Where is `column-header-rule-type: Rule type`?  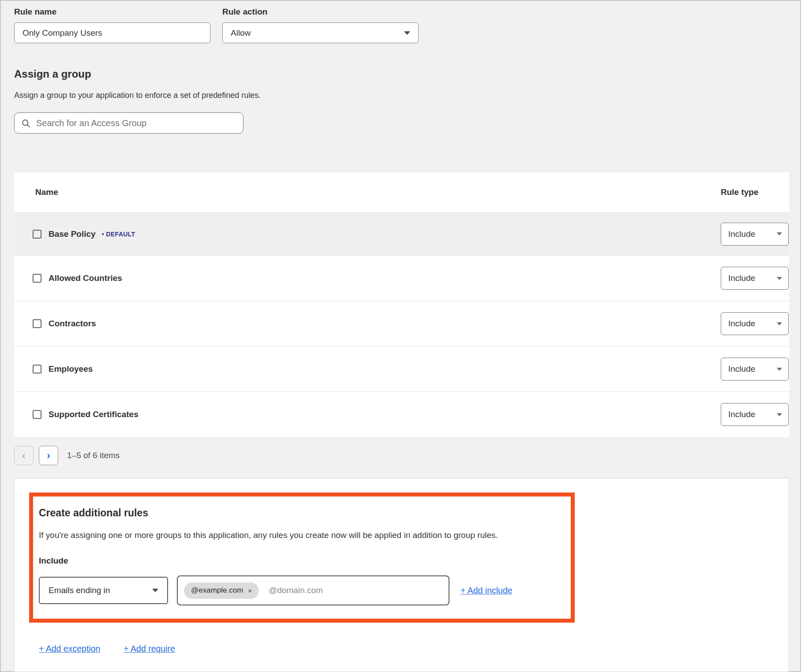 column-header-rule-type: Rule type is located at coordinates (755, 192).